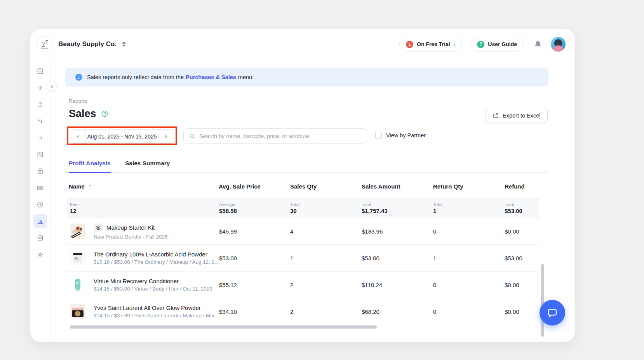  I want to click on add-circle-icon, so click(40, 204).